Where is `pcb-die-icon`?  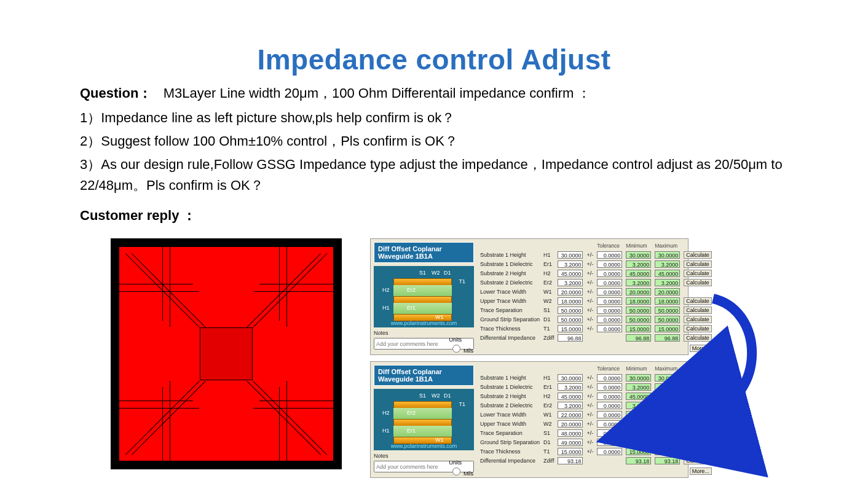
pcb-die-icon is located at coordinates (226, 354).